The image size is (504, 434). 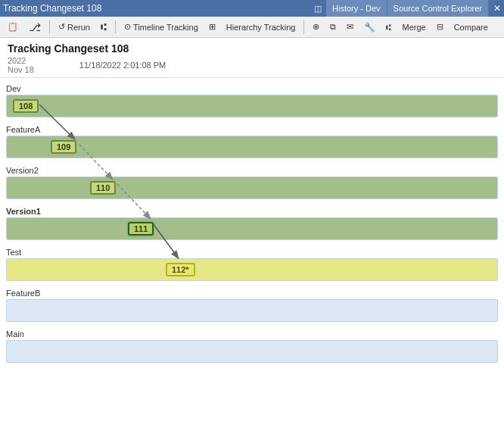 I want to click on tab-history-dev: History - Dev, so click(x=357, y=8).